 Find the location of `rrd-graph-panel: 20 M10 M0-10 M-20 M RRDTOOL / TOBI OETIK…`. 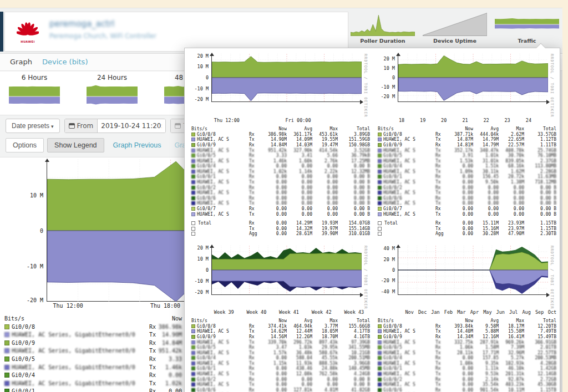

rrd-graph-panel: 20 M10 M0-10 M-20 M RRDTOOL / TOBI OETIK… is located at coordinates (281, 145).